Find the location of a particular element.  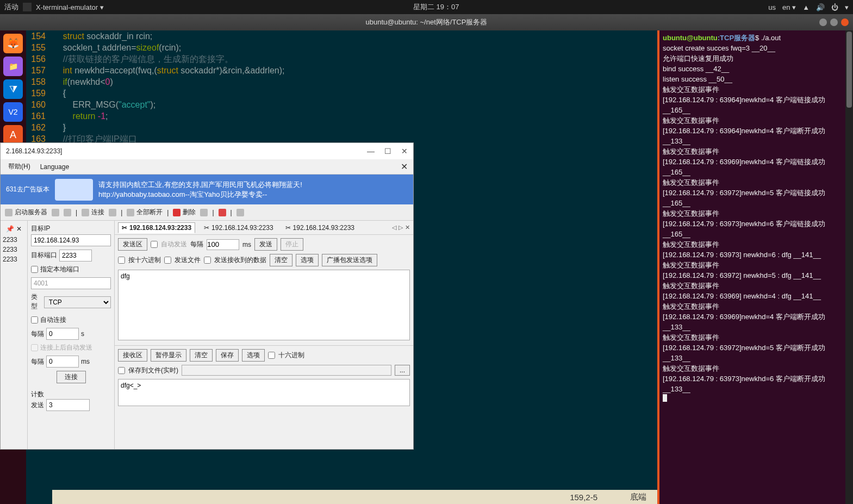

send-button: 发送 is located at coordinates (266, 245).